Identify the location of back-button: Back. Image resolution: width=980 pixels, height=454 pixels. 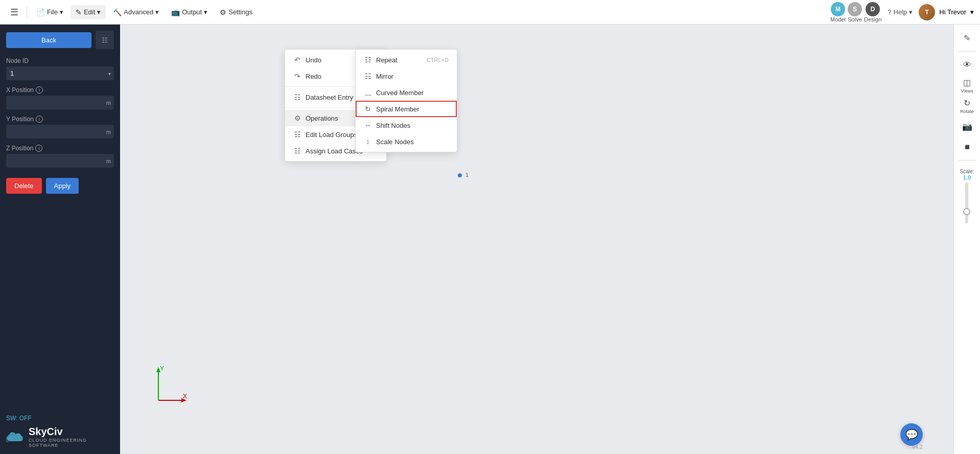
(49, 40).